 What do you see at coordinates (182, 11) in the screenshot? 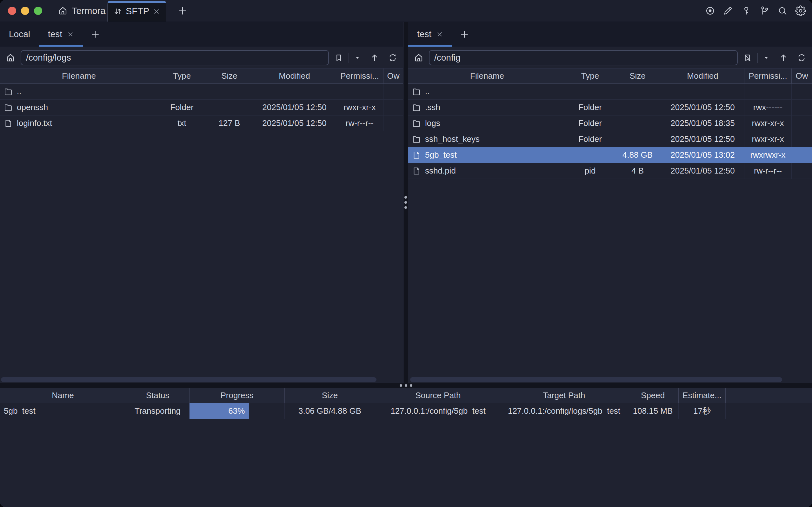
I see `new-tab-button` at bounding box center [182, 11].